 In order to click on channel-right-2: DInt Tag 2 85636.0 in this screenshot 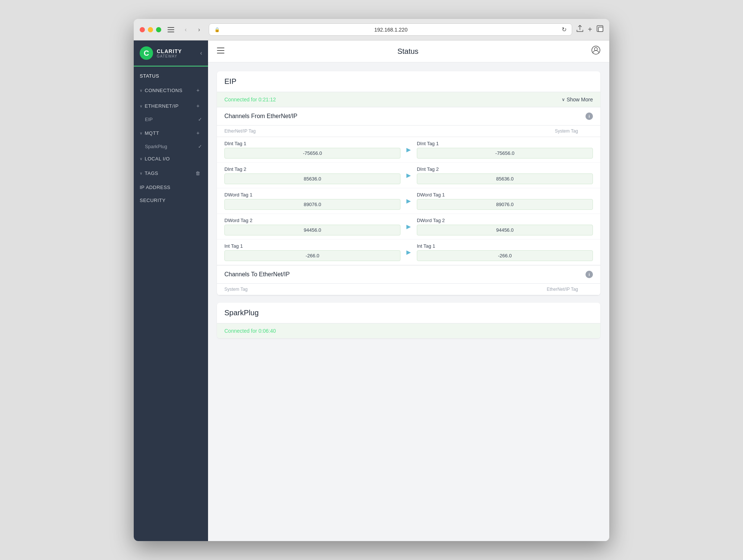, I will do `click(505, 175)`.